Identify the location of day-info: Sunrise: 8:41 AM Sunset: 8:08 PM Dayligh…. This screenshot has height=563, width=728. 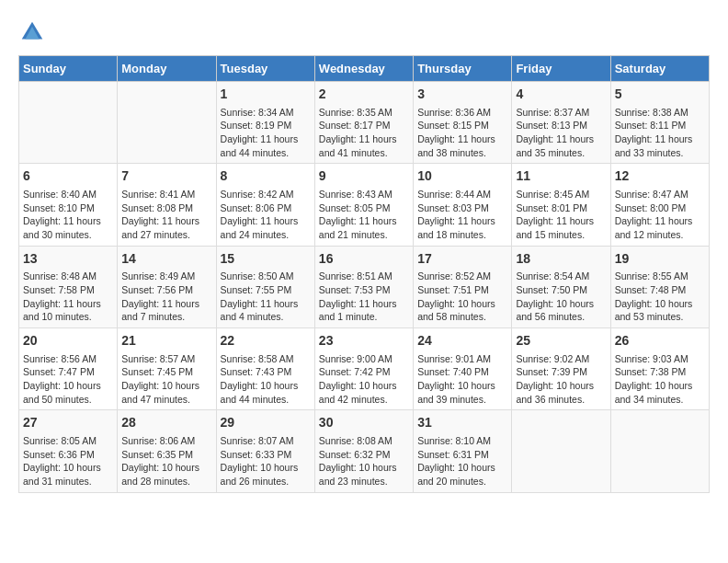
(166, 215).